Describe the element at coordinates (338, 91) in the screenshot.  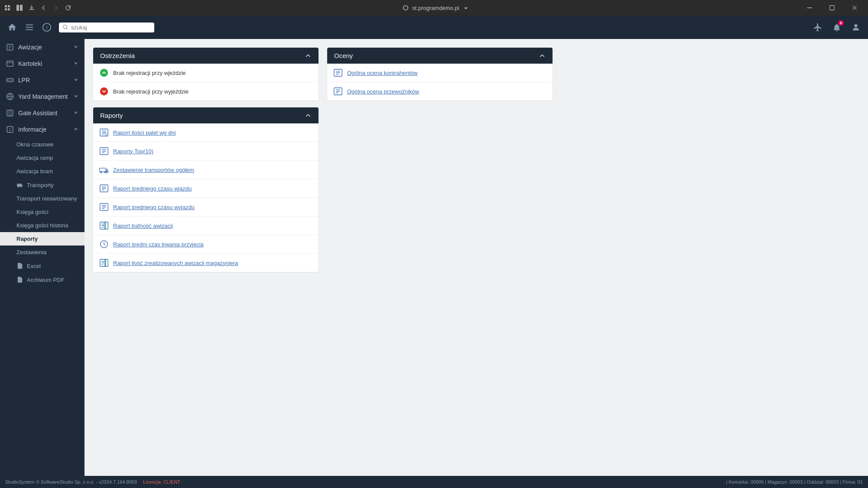
I see `rating-carriers-icon` at that location.